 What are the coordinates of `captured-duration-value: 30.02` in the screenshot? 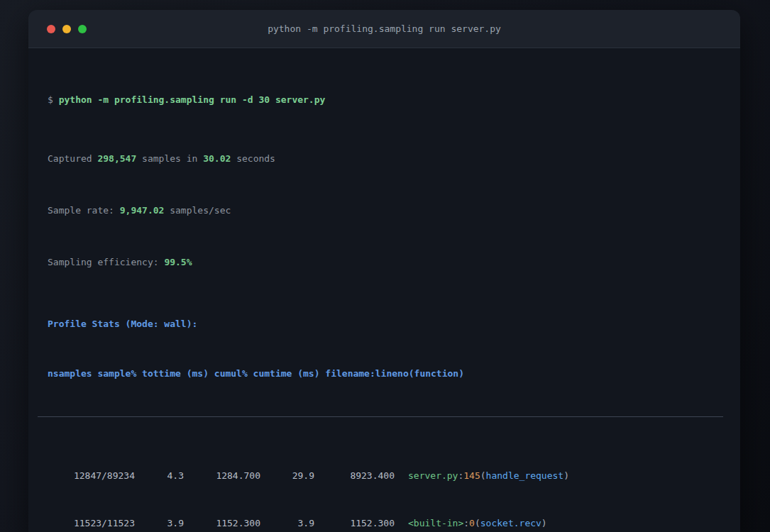 It's located at (217, 159).